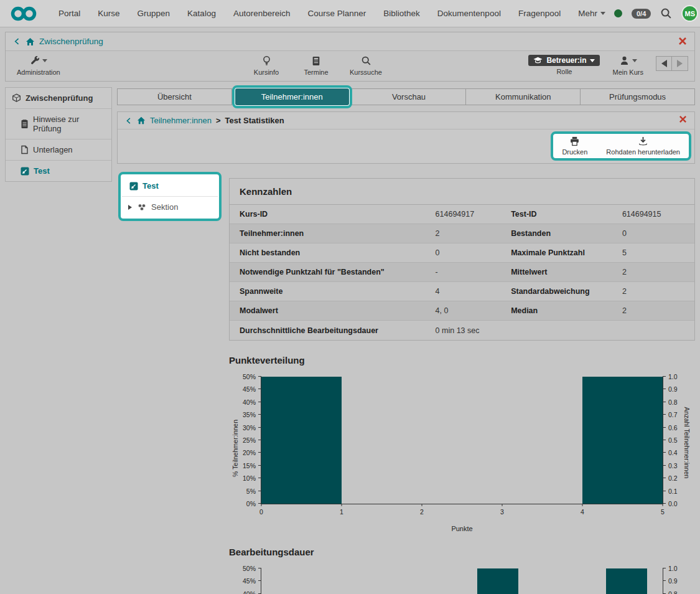 The image size is (700, 594). I want to click on nav-item-fragenpool: Fragenpool, so click(539, 14).